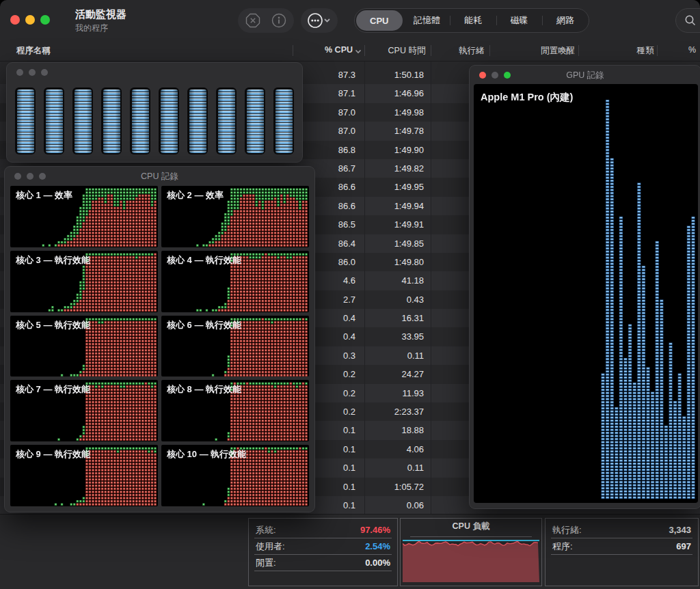  I want to click on threads-processes-box: 執行緒: 3,343 程序: 697, so click(622, 552).